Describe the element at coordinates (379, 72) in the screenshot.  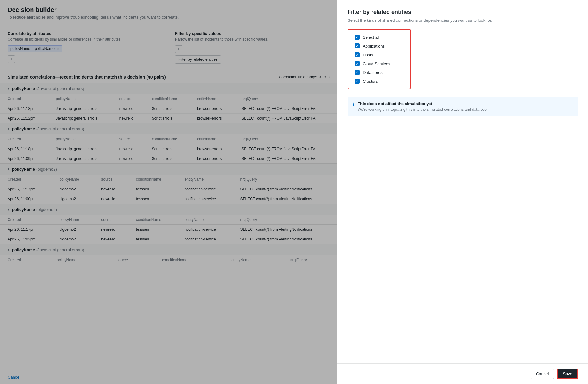
I see `checkbox-datastores: ✓ Datastores` at that location.